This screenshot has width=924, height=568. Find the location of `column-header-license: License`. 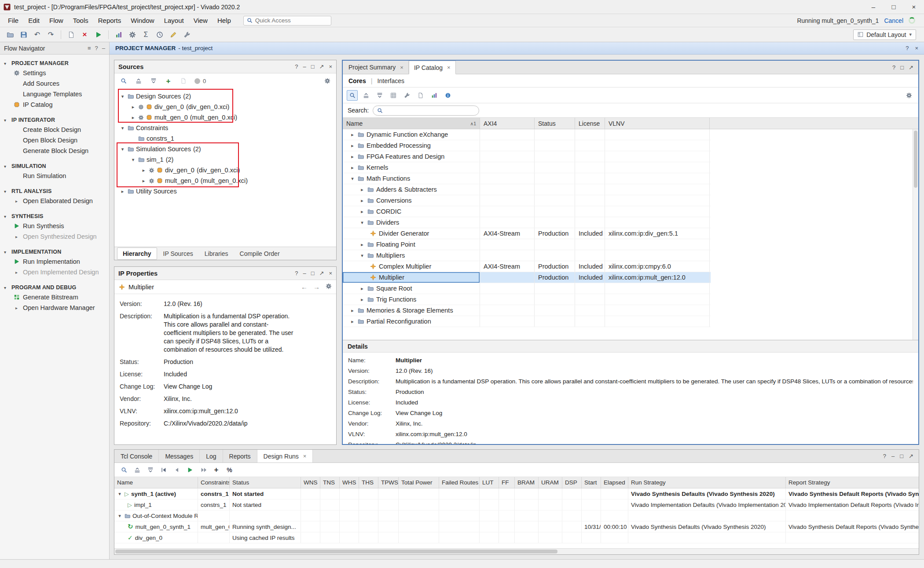

column-header-license: License is located at coordinates (590, 123).